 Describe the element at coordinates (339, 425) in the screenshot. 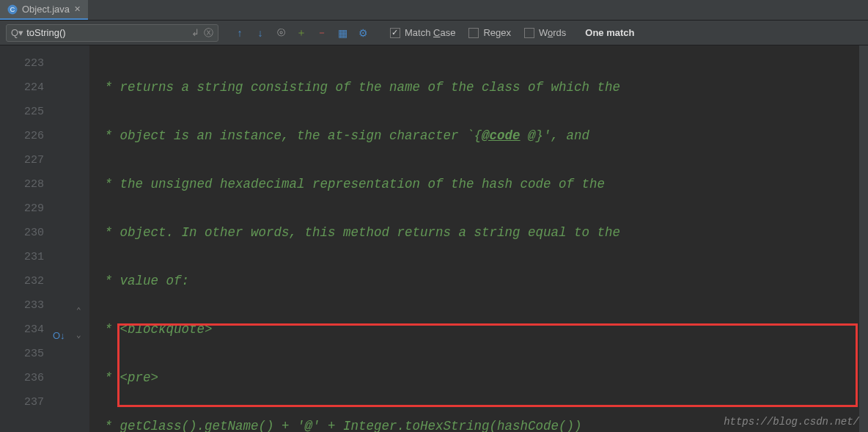

I see `doc-comment: * getClass().getName() + '@' + Integer.t…` at that location.